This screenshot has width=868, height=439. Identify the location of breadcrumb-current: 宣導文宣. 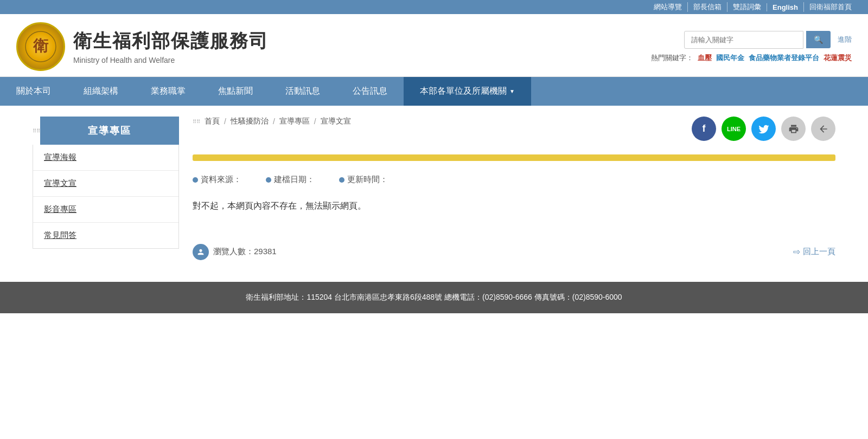
(336, 121).